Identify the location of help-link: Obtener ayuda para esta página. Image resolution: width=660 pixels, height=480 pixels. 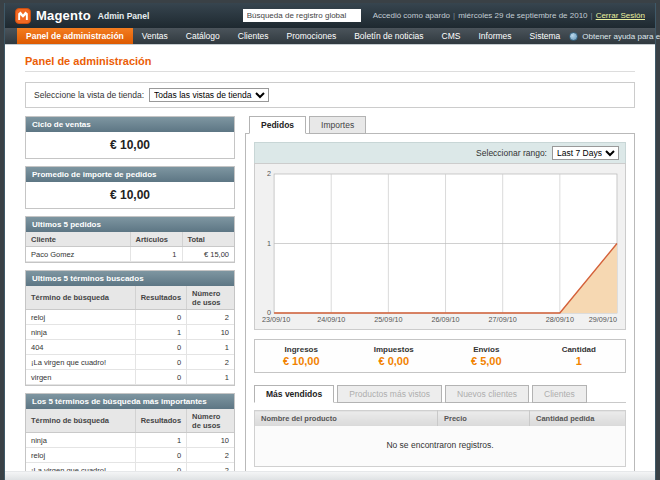
(614, 36).